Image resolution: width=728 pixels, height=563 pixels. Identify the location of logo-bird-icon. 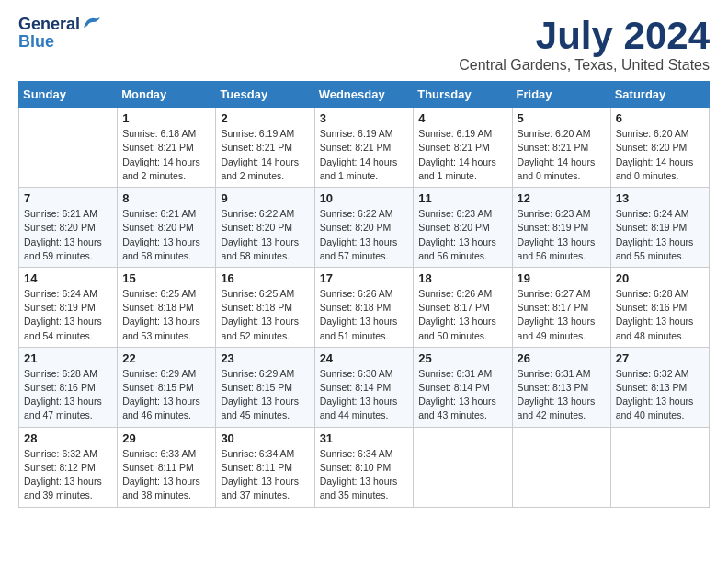
(92, 23).